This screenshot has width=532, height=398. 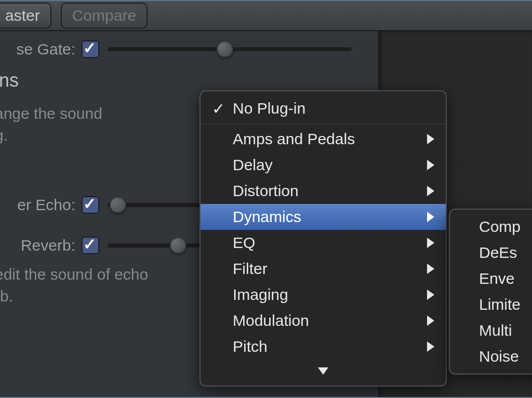 I want to click on menu-item-label: No Plug-in, so click(x=269, y=108).